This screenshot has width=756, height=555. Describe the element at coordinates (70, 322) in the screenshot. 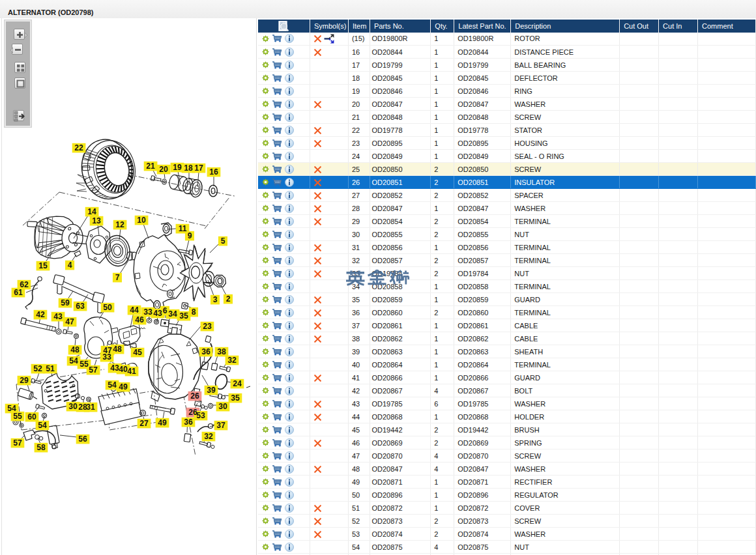

I see `svg-text: 47` at that location.